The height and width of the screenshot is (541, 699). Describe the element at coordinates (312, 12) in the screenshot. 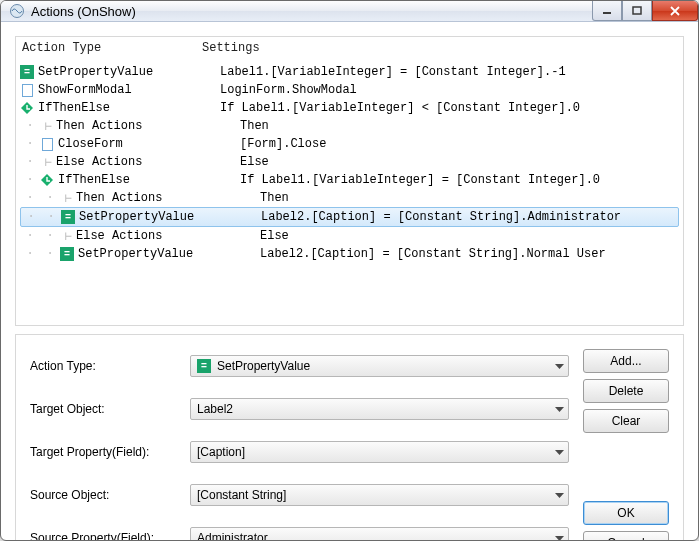

I see `window-title: Actions (OnShow)` at that location.